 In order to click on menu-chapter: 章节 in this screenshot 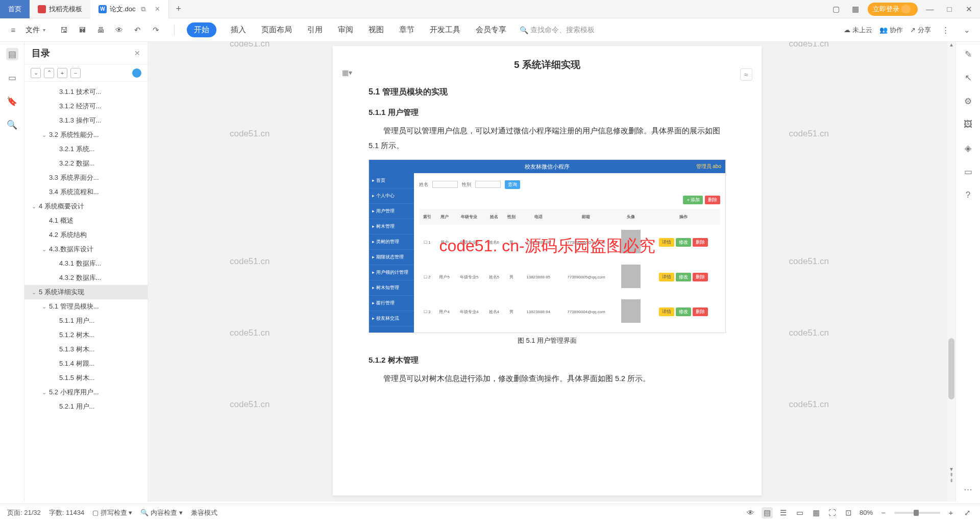, I will do `click(407, 30)`.